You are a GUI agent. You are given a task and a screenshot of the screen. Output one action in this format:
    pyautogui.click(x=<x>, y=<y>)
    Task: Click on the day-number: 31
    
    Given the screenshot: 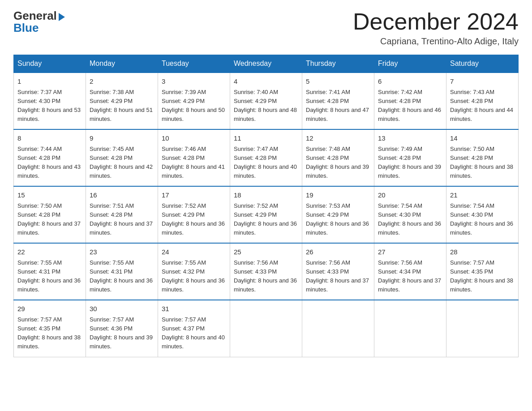 What is the action you would take?
    pyautogui.click(x=194, y=309)
    